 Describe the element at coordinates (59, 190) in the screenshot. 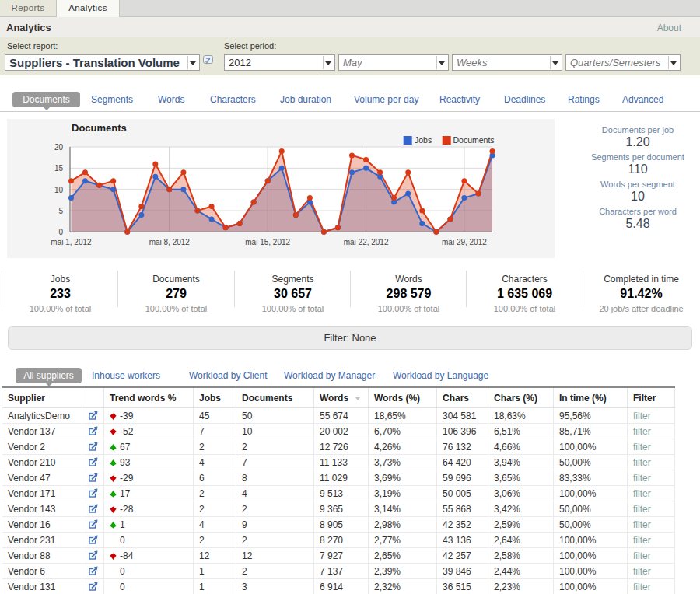

I see `svg-text: 10` at that location.